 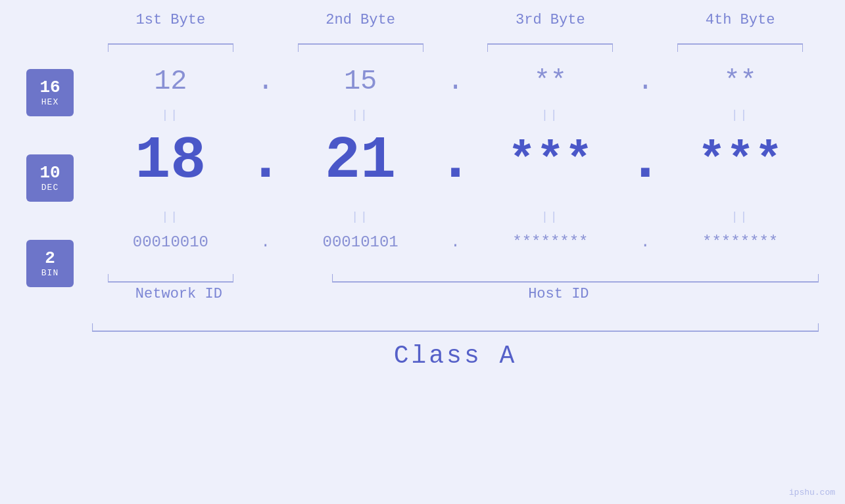 I want to click on eq2-byte-4: ||, so click(x=740, y=217).